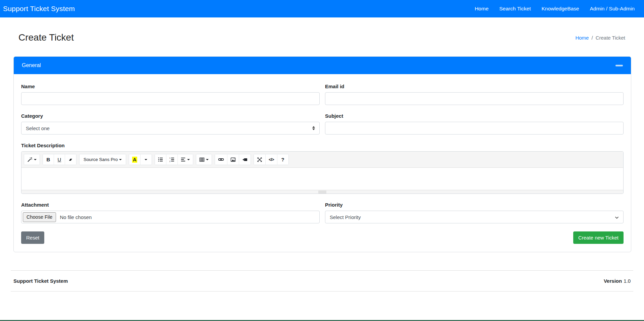 The image size is (644, 321). Describe the element at coordinates (322, 37) in the screenshot. I see `page-head: Create Ticket Home / Create Ticket` at that location.